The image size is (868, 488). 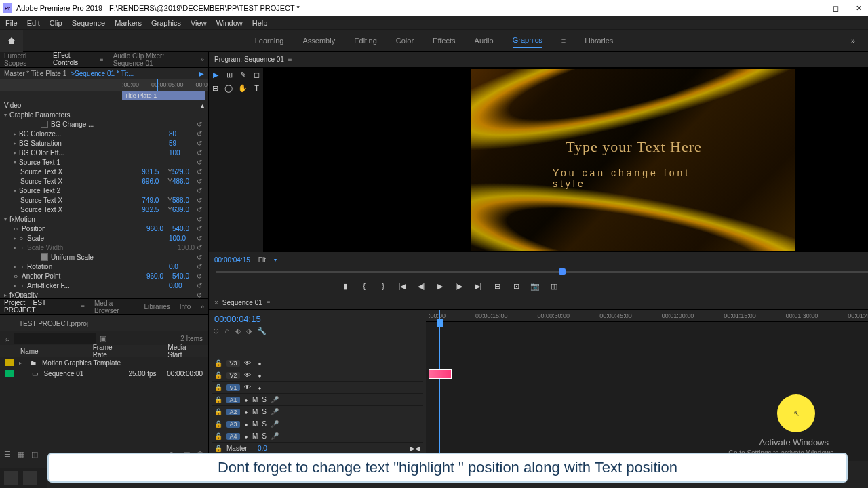 What do you see at coordinates (262, 331) in the screenshot?
I see `wrench-icon: 🔧` at bounding box center [262, 331].